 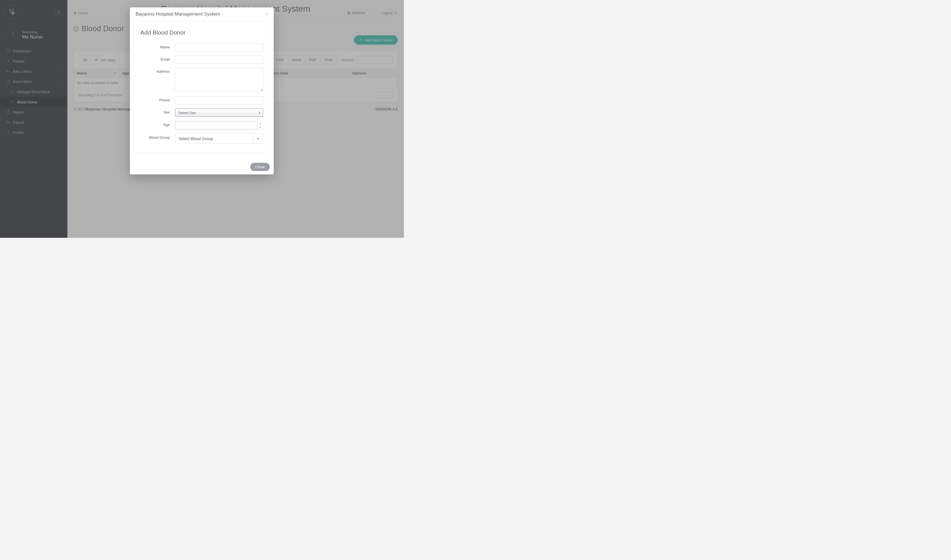 I want to click on label-phone: Phone, so click(x=158, y=99).